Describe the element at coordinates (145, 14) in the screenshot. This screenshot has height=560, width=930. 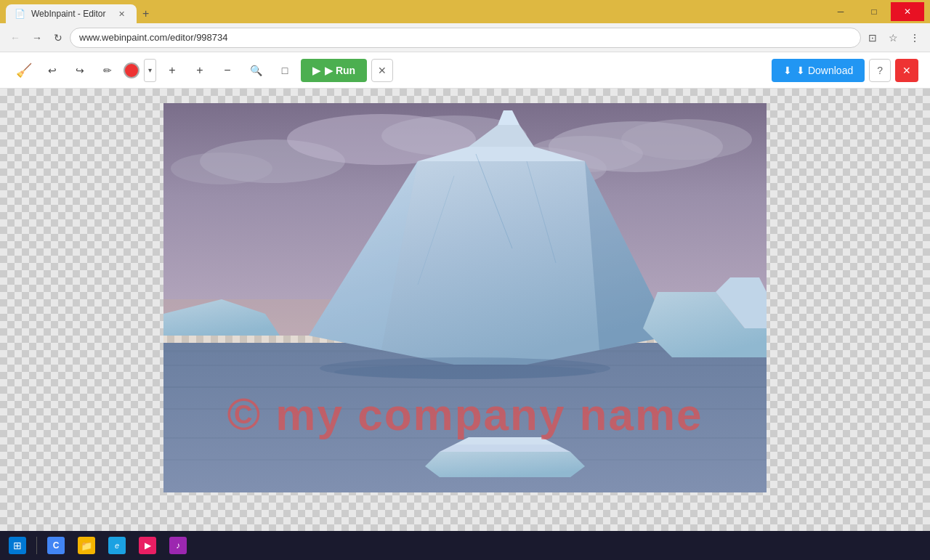
I see `new-tab-button: +` at that location.